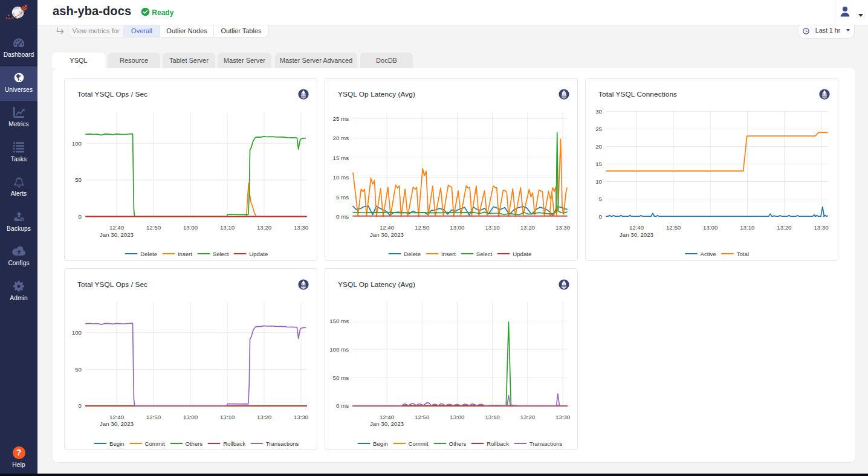  Describe the element at coordinates (341, 378) in the screenshot. I see `svg-text: 50 ms` at that location.